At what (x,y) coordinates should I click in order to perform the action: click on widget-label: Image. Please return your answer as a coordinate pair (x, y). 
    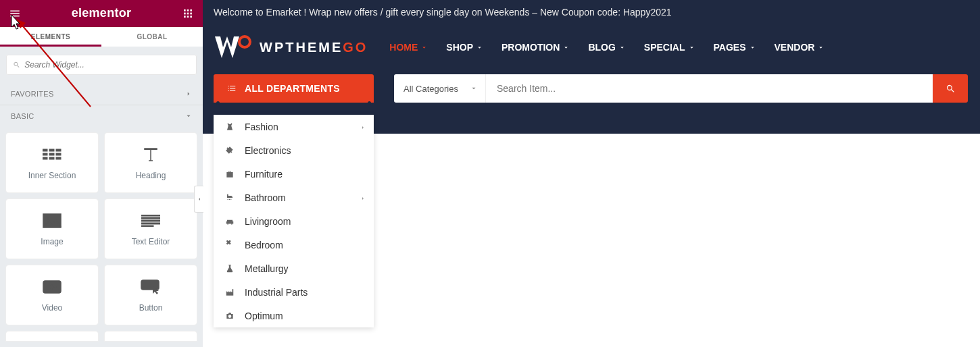
    Looking at the image, I should click on (51, 242).